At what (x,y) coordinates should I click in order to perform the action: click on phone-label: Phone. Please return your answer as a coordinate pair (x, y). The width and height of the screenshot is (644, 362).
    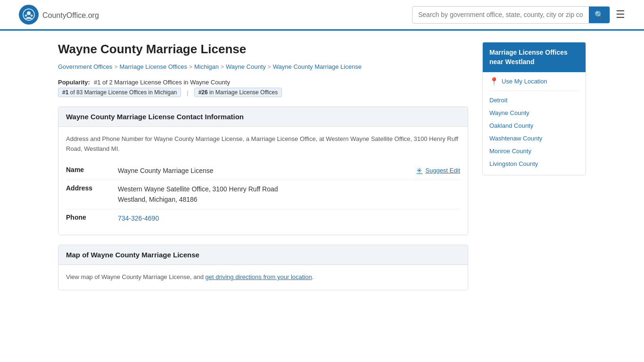
    Looking at the image, I should click on (92, 217).